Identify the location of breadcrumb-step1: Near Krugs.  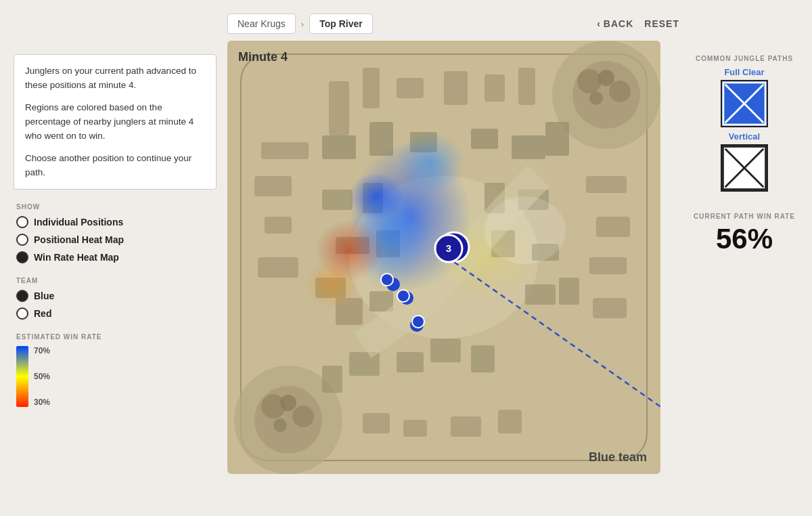
(261, 24).